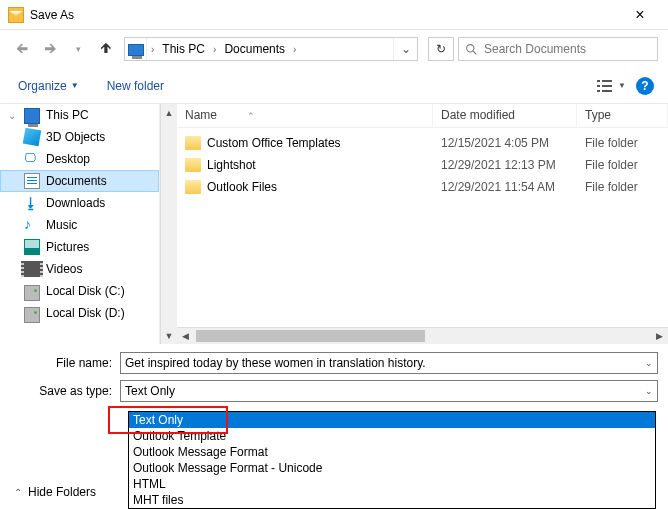 This screenshot has height=509, width=668. Describe the element at coordinates (80, 313) in the screenshot. I see `sidebar-item-local-disk-d: Local Disk (D:)` at that location.